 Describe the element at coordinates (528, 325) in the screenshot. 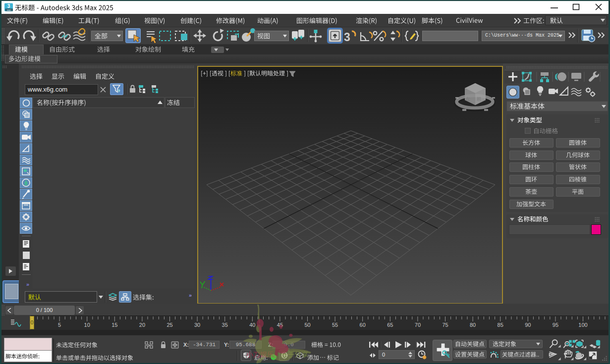

I see `svg-text: 90` at that location.